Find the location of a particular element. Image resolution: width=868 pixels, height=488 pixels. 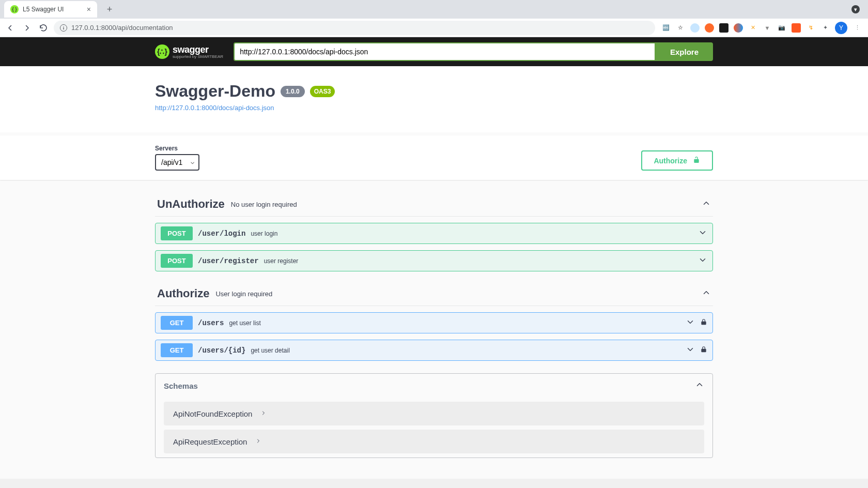

authorize-button: Authorize is located at coordinates (677, 160).